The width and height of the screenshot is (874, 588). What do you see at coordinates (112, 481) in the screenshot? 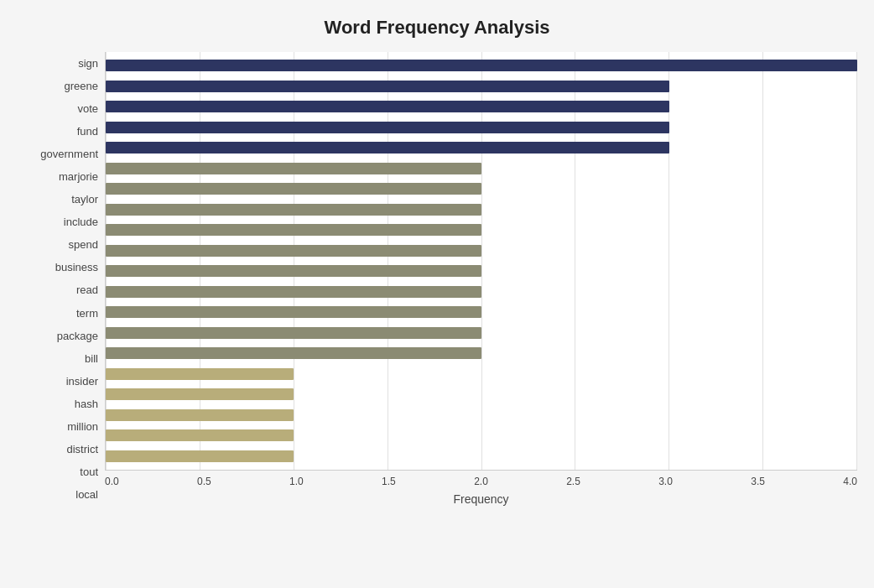
I see `x-tick: 0.0` at bounding box center [112, 481].